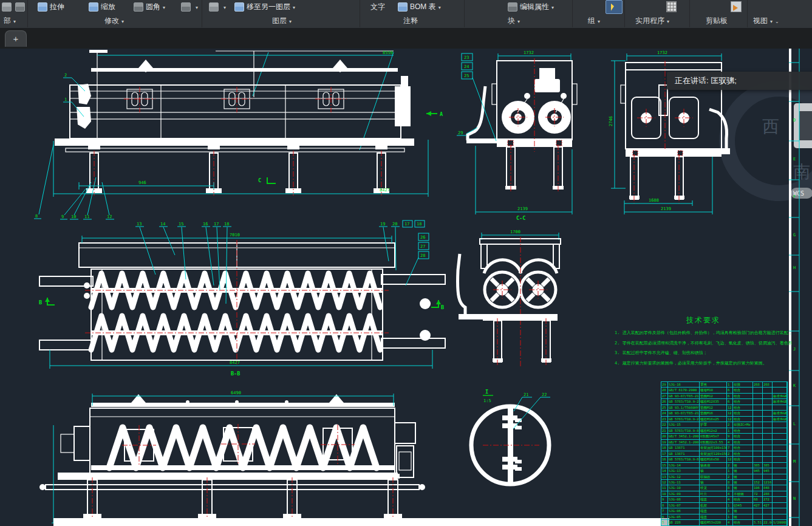  I want to click on fillet-button: 圆角▾, so click(149, 7).